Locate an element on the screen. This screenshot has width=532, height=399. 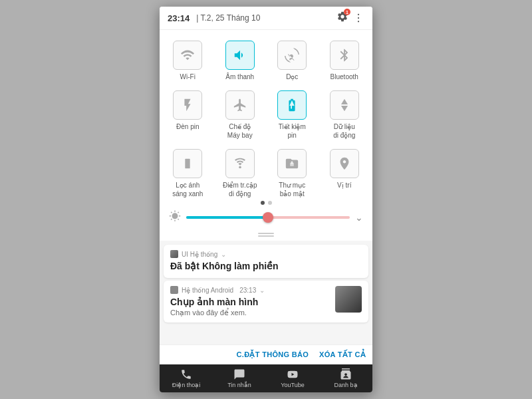
settings-icon-wrap: 1 is located at coordinates (342, 18).